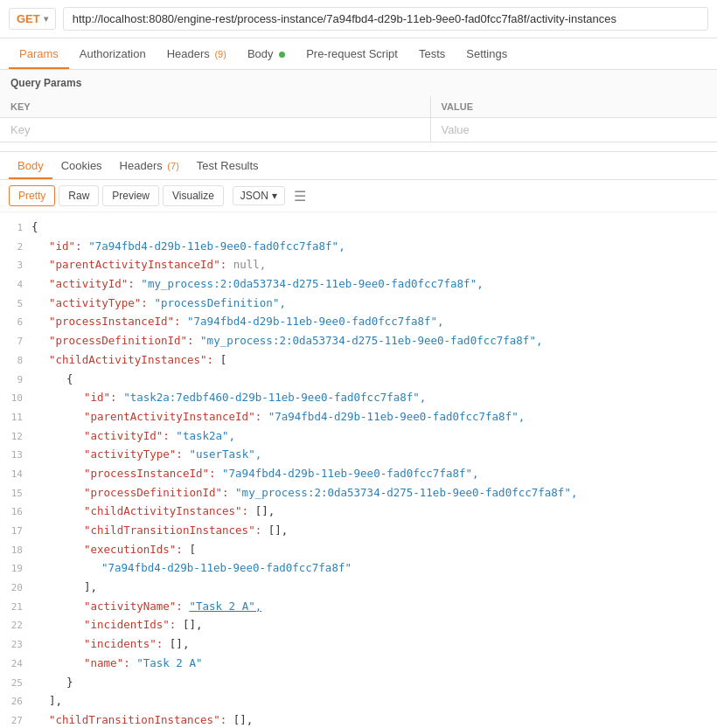 Image resolution: width=717 pixels, height=728 pixels. What do you see at coordinates (17, 720) in the screenshot?
I see `line-number: 27` at bounding box center [17, 720].